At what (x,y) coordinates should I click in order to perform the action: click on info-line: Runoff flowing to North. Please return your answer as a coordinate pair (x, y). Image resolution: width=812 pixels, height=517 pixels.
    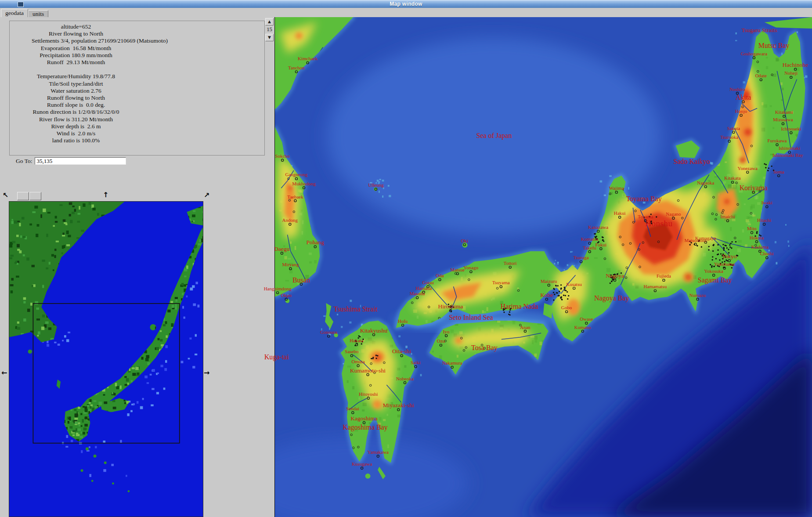
    Looking at the image, I should click on (76, 98).